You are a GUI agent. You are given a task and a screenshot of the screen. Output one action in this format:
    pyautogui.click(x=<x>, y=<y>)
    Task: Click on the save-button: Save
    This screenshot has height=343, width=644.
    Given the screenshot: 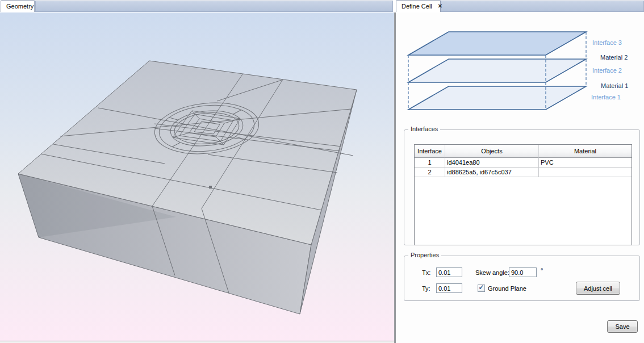 What is the action you would take?
    pyautogui.click(x=622, y=327)
    